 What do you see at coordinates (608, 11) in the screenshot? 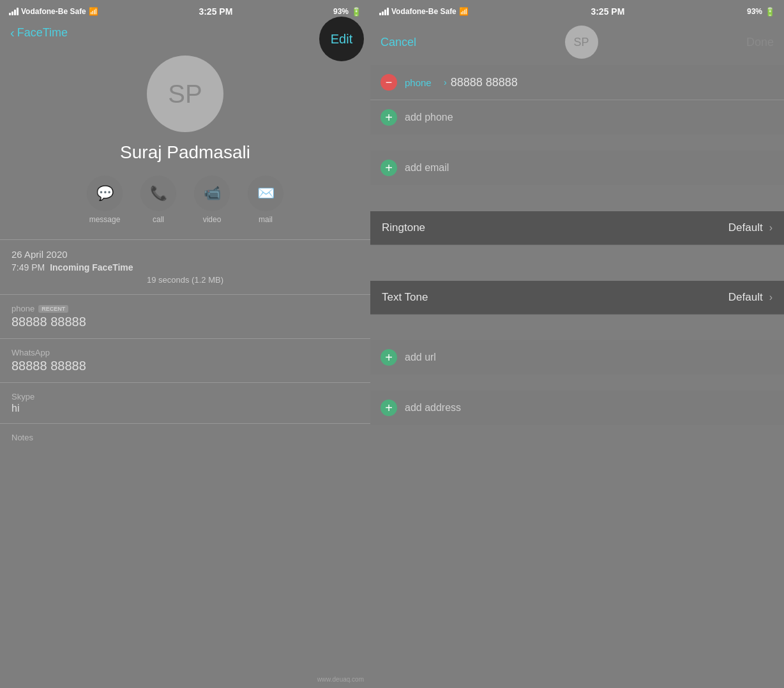
I see `time-right: 3:25 PM` at bounding box center [608, 11].